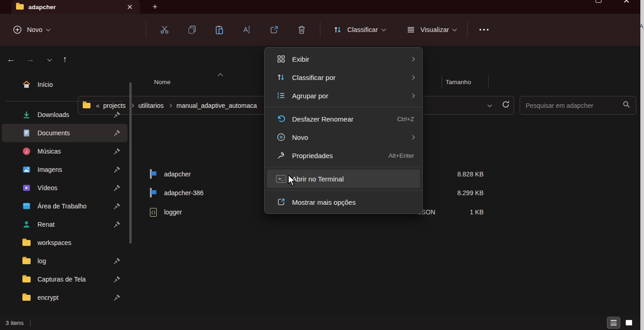  I want to click on menu-item-novo: Novo, so click(344, 137).